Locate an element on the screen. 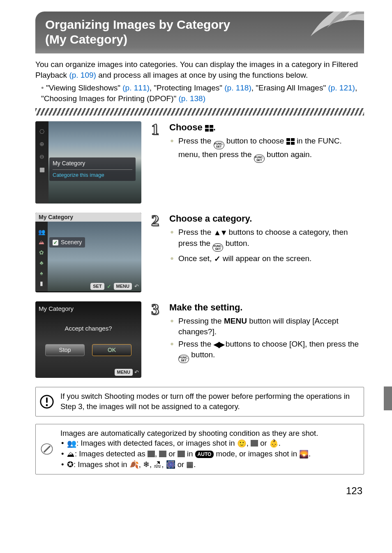 The height and width of the screenshot is (553, 392). category-icon: ♠ is located at coordinates (41, 273).